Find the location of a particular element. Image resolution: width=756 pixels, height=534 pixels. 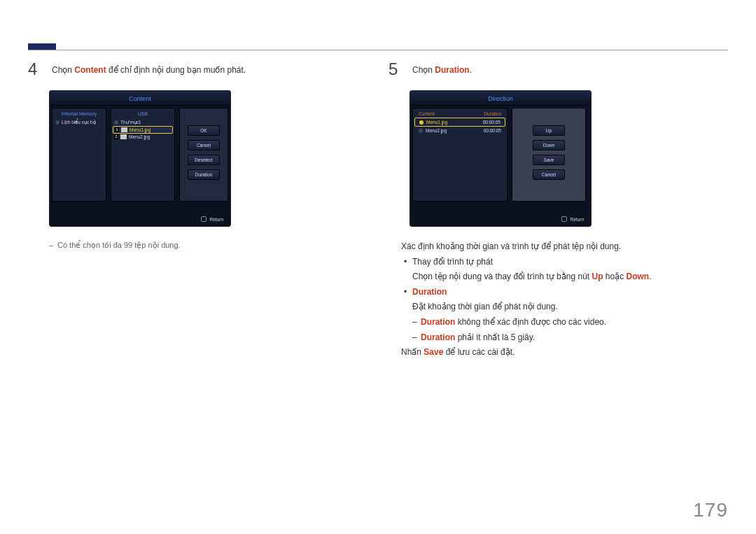

page-number: 179 is located at coordinates (710, 510).